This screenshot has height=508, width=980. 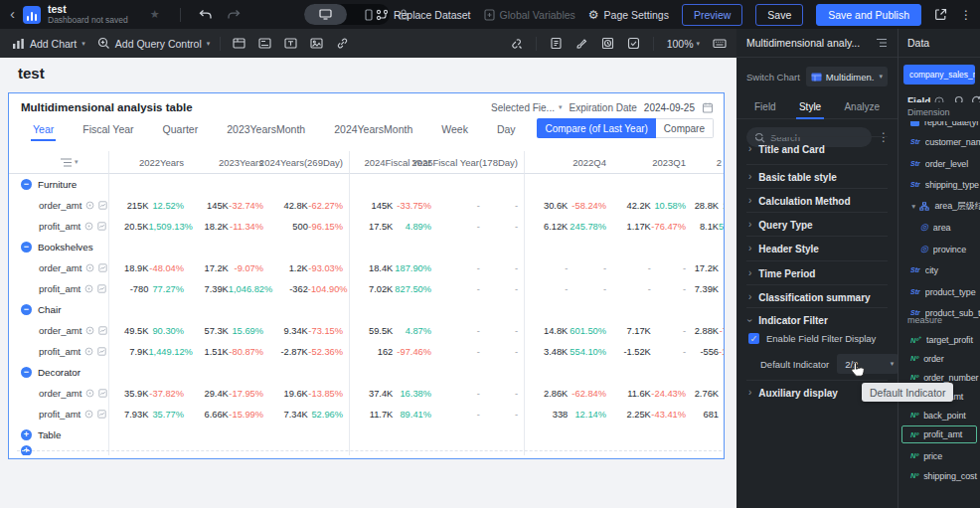 I want to click on preview-button: Preview, so click(x=712, y=15).